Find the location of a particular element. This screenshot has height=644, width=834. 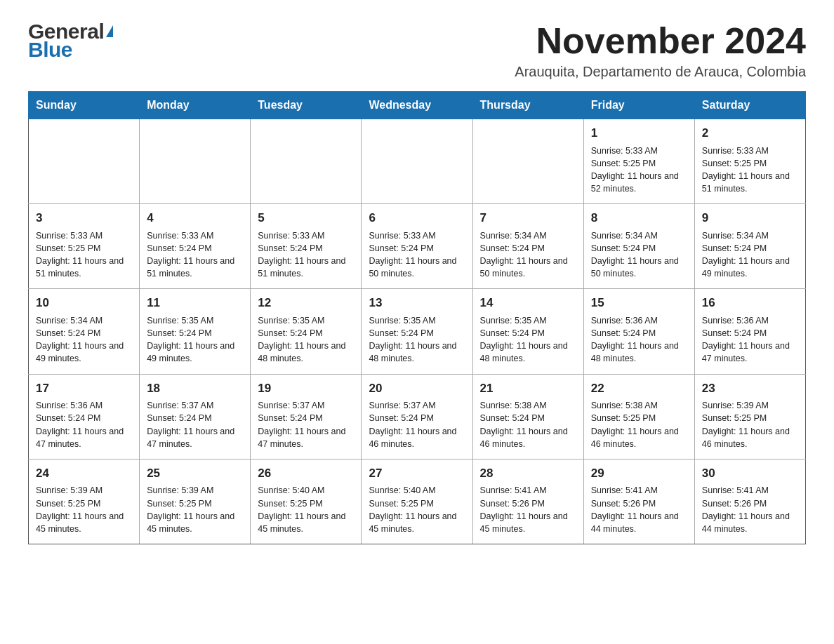

day-number: 29 is located at coordinates (639, 474).